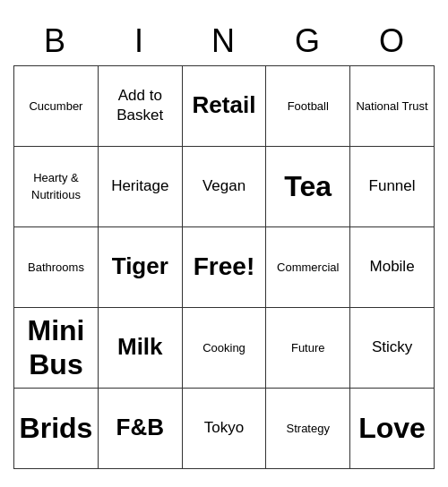  What do you see at coordinates (392, 428) in the screenshot?
I see `cell-text: Love` at bounding box center [392, 428].